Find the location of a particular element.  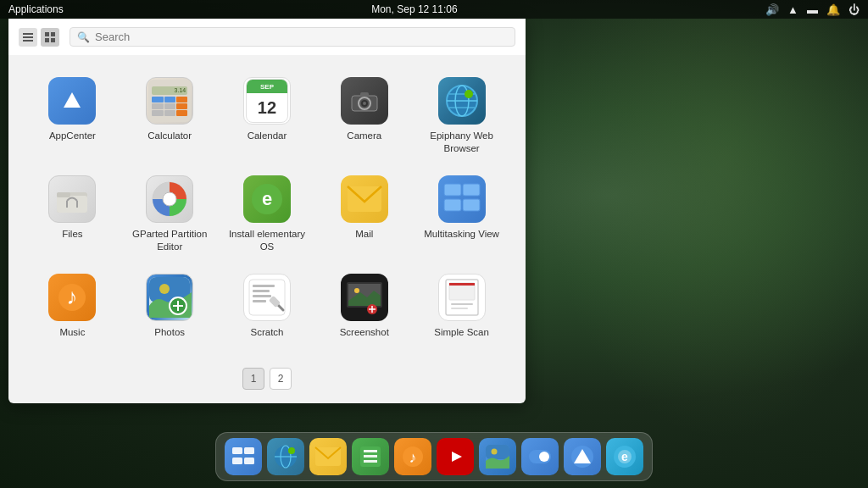

battery-icon: ▬ is located at coordinates (812, 10).